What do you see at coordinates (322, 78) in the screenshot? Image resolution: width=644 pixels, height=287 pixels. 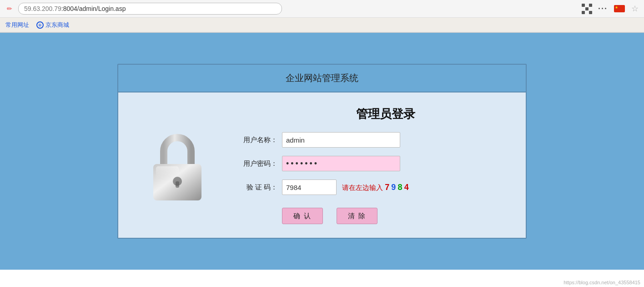 I see `panel-header: 企业网站管理系统` at bounding box center [322, 78].